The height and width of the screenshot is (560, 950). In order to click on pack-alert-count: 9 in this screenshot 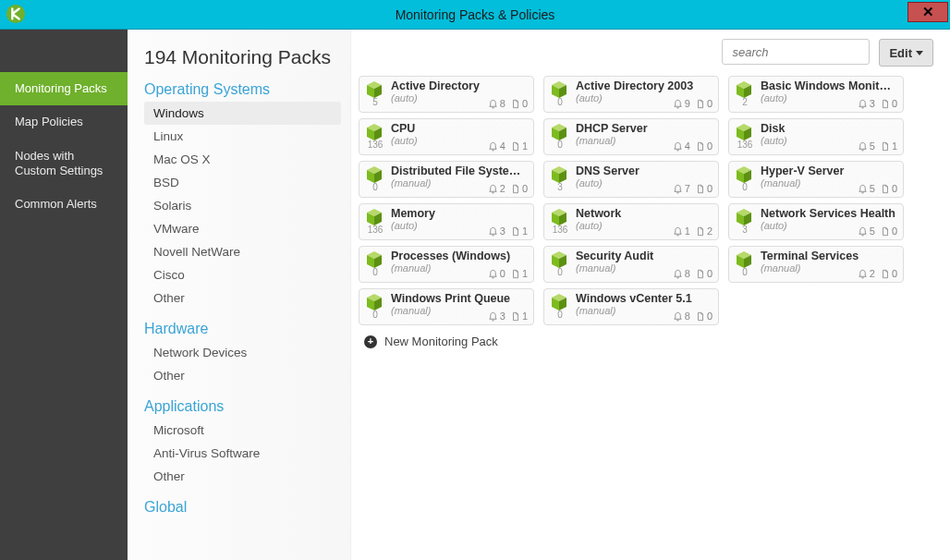, I will do `click(688, 103)`.